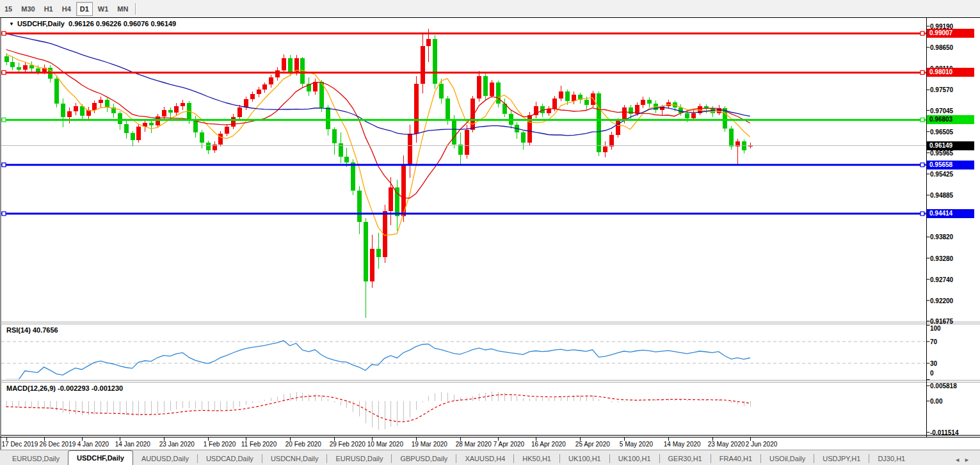 The image size is (980, 465). I want to click on macd-layer, so click(379, 411).